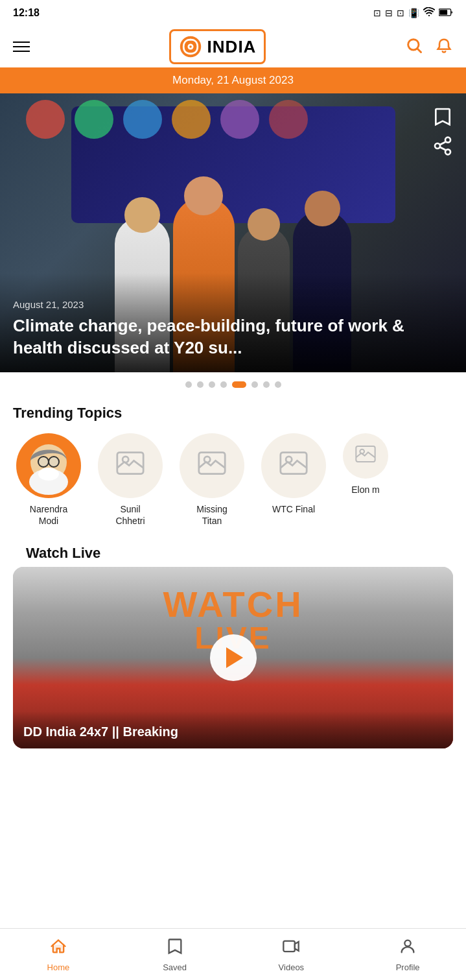  Describe the element at coordinates (233, 732) in the screenshot. I see `live-card-title: DD India 24x7 || Breaking` at that location.